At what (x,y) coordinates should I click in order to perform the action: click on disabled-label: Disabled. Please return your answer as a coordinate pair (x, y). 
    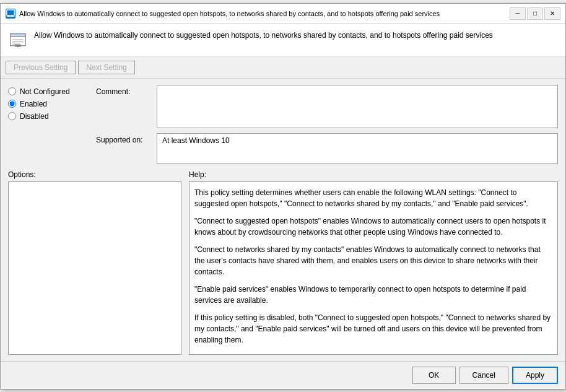
    Looking at the image, I should click on (35, 116).